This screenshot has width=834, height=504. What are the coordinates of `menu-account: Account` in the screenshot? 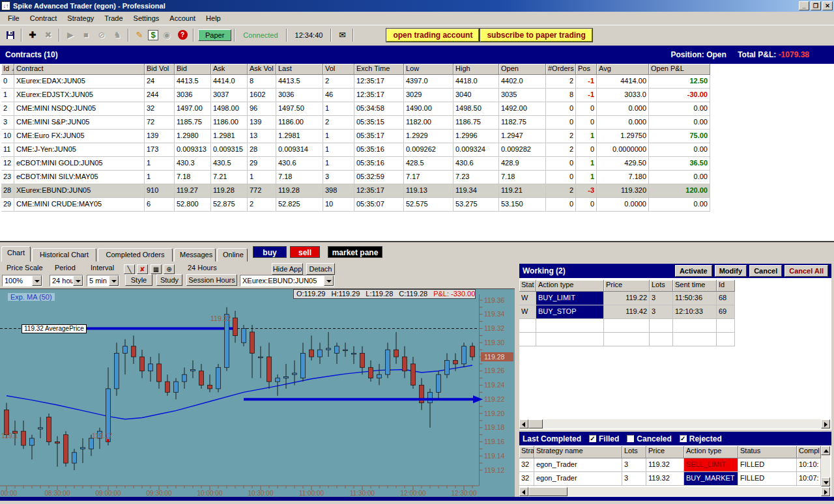 It's located at (182, 18).